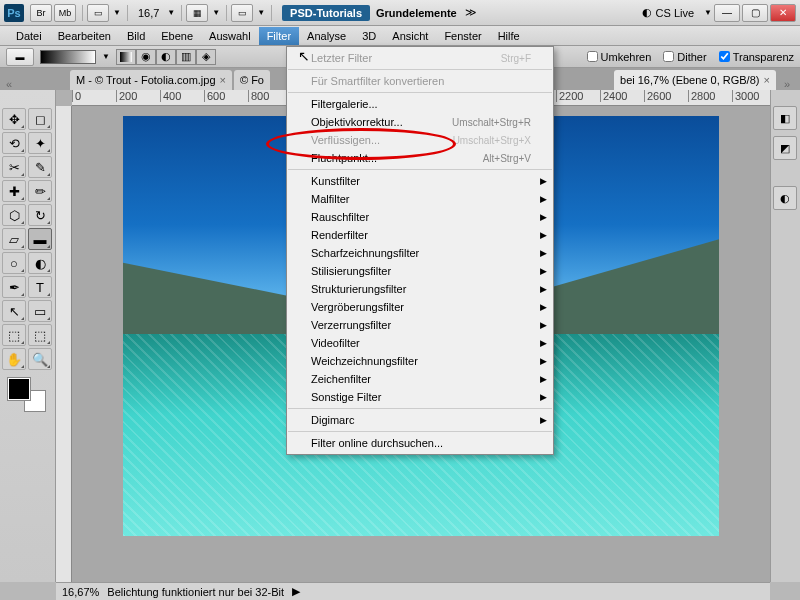 The width and height of the screenshot is (800, 600). I want to click on type-tool: T, so click(40, 287).